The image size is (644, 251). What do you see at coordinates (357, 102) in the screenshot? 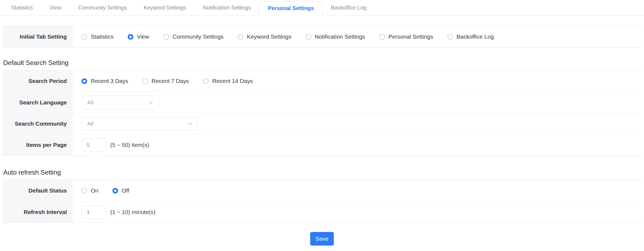
I see `search-language-content: All` at bounding box center [357, 102].